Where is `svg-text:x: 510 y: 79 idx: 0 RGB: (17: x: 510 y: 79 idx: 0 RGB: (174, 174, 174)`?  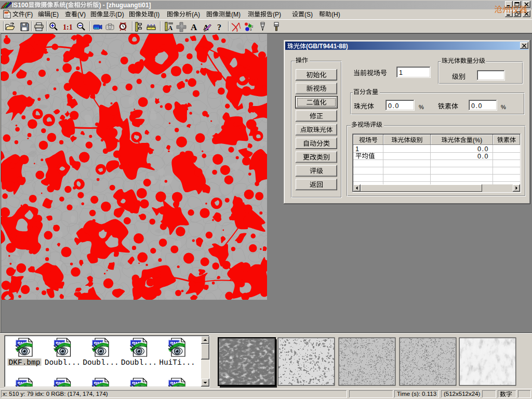 svg-text:x: 510 y: 79 idx: 0 RGB: (17: x: 510 y: 79 idx: 0 RGB: (174, 174, 174) is located at coordinates (55, 394).